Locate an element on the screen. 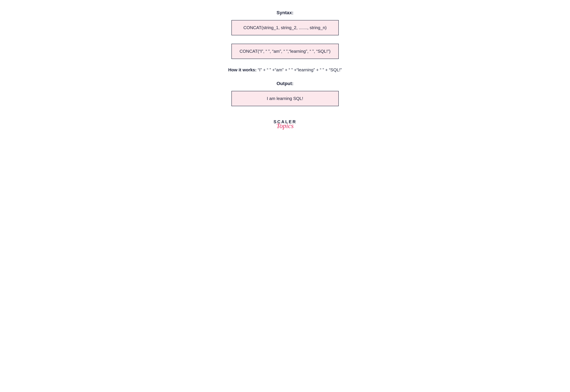  how-it-works-line: How it works: “I” + “ ” +“am” + “ ” +“le… is located at coordinates (285, 70).